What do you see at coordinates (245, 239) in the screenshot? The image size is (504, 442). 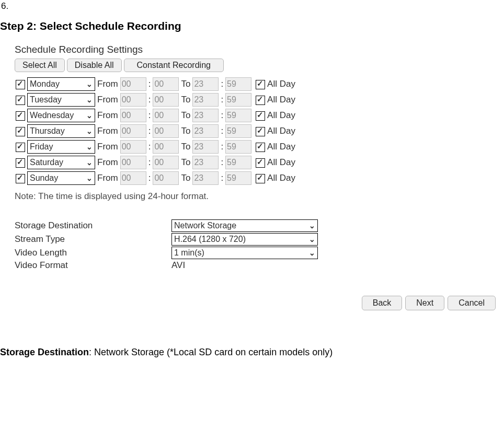 I see `stream-type-select: H.264 (1280 x 720) ⌄` at bounding box center [245, 239].